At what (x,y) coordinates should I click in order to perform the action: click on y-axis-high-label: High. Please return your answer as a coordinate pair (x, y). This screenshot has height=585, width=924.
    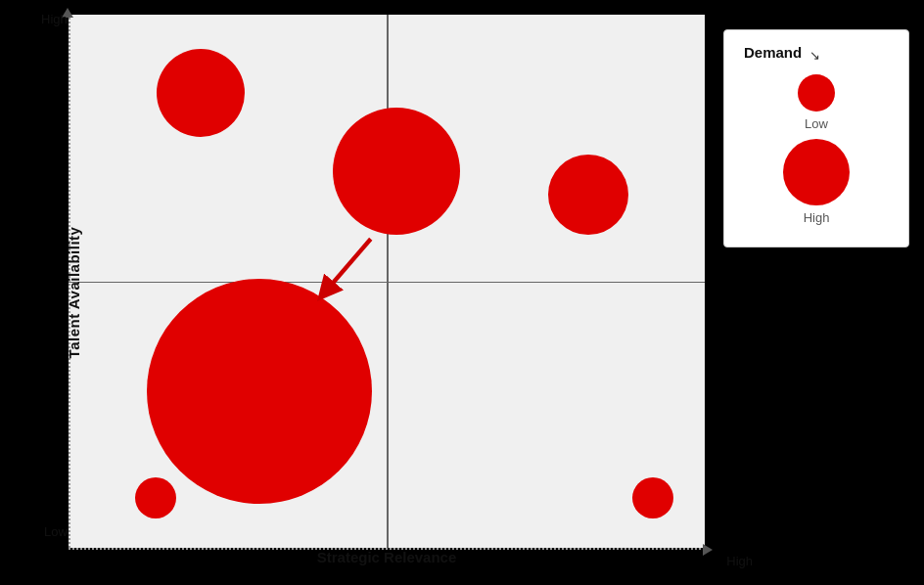
    Looking at the image, I should click on (55, 20).